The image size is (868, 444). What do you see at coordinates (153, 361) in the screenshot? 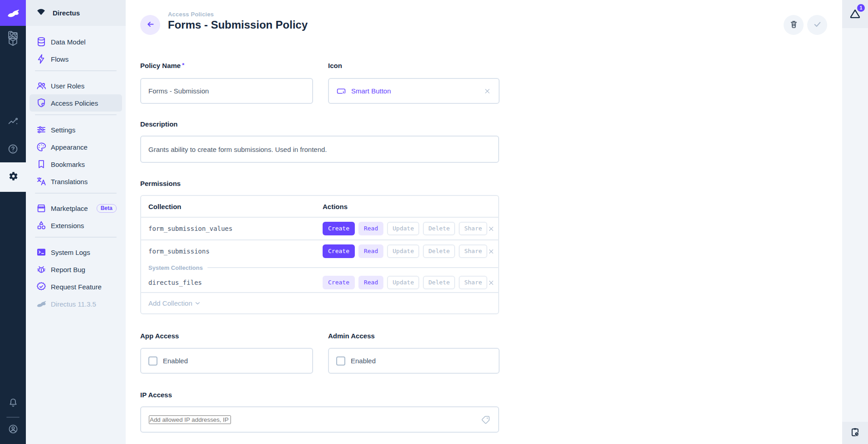
I see `app-access-checkbox` at bounding box center [153, 361].